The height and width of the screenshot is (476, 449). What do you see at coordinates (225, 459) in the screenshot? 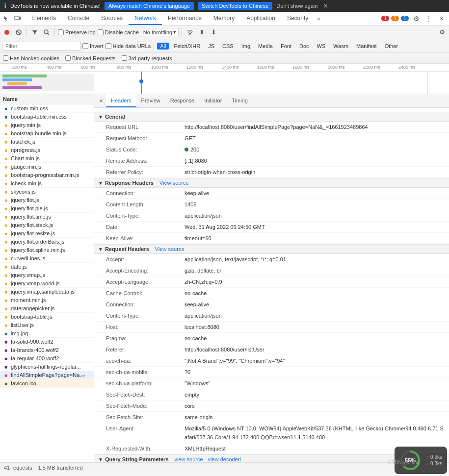
I see `query-view-decoded: view decoded` at bounding box center [225, 459].